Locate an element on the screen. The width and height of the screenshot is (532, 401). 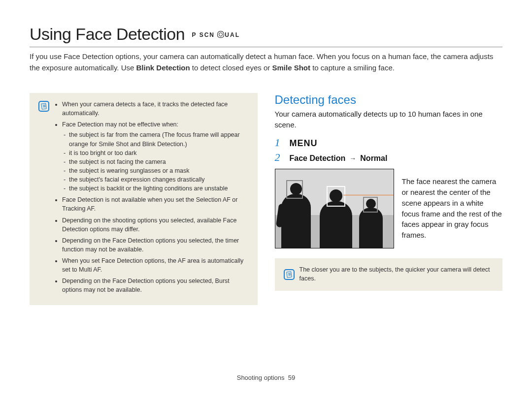
footer-section: Shooting options is located at coordinates (261, 378).